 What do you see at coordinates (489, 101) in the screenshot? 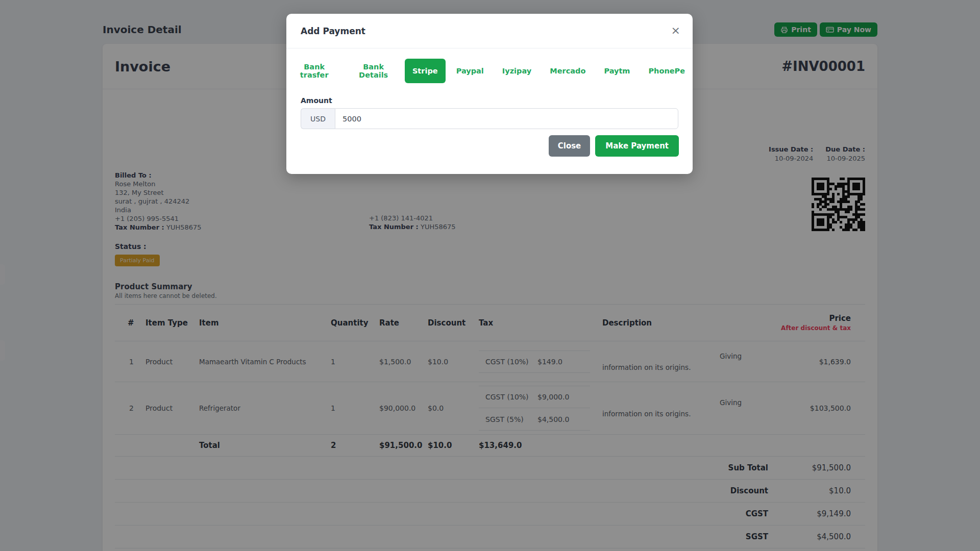
I see `amount-label: Amount` at bounding box center [489, 101].